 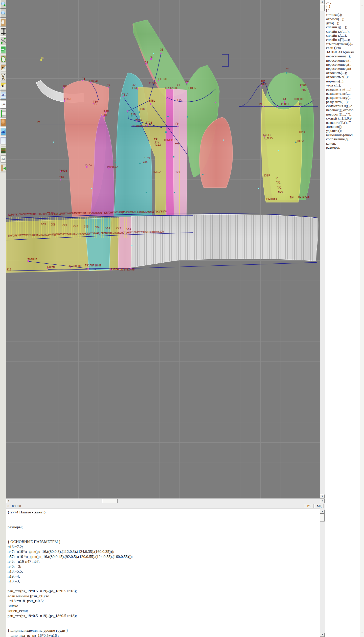 What do you see at coordinates (340, 110) in the screenshot?
I see `command-item: перенос((),отрезо` at bounding box center [340, 110].